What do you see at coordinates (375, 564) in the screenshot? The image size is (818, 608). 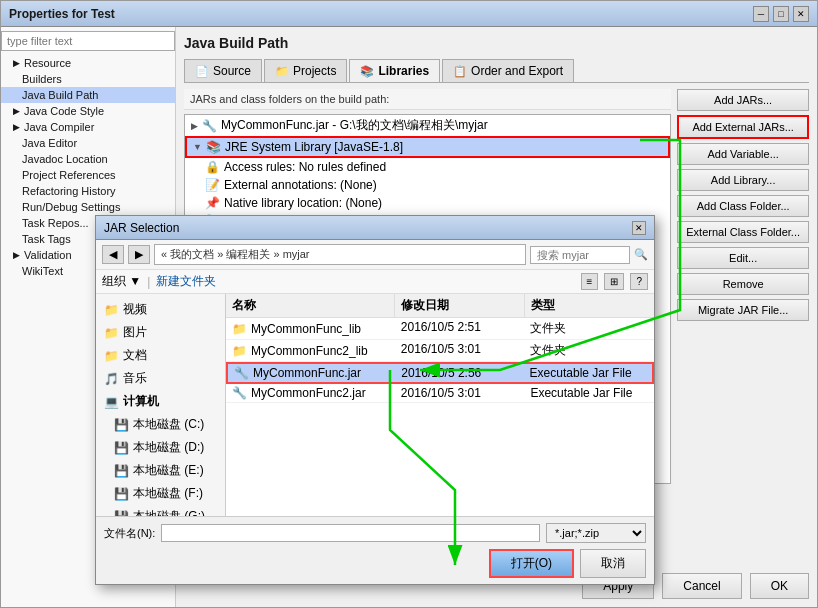 I see `dialog-action-buttons: 打开(O) 取消` at bounding box center [375, 564].